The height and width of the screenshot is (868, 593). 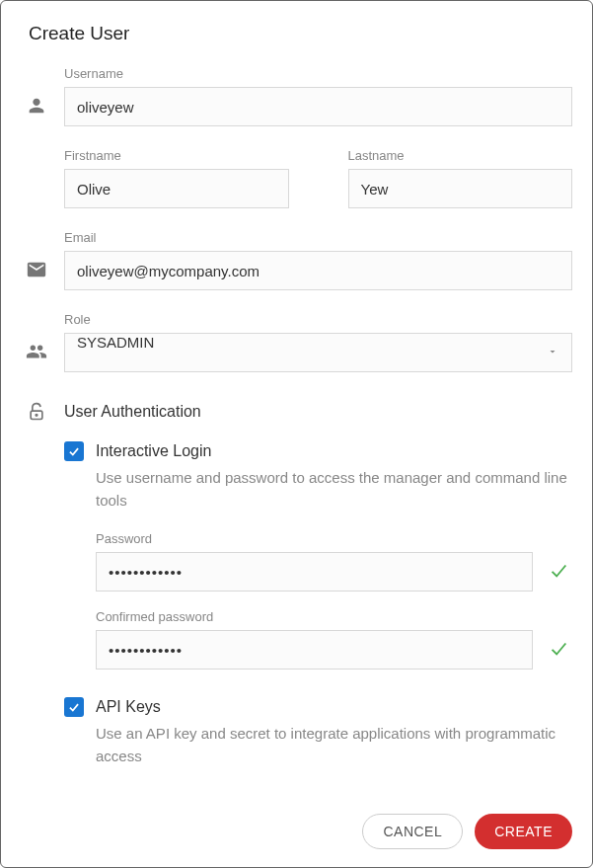 I want to click on password-block: Password, so click(x=334, y=561).